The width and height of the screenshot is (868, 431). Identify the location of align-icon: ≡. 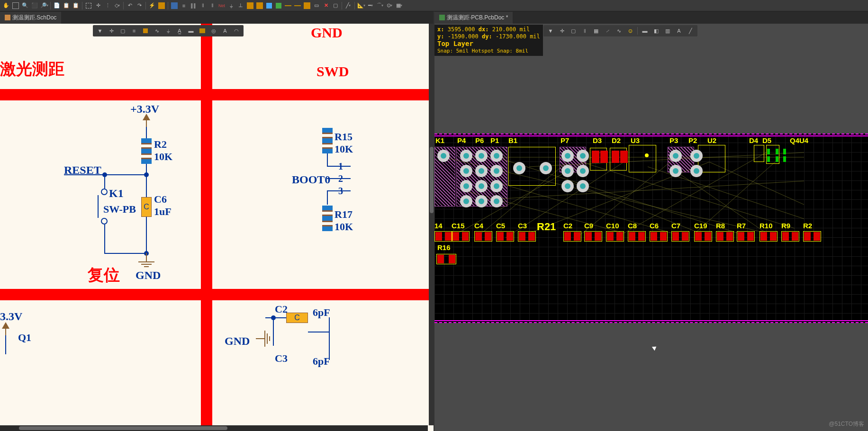
(134, 31).